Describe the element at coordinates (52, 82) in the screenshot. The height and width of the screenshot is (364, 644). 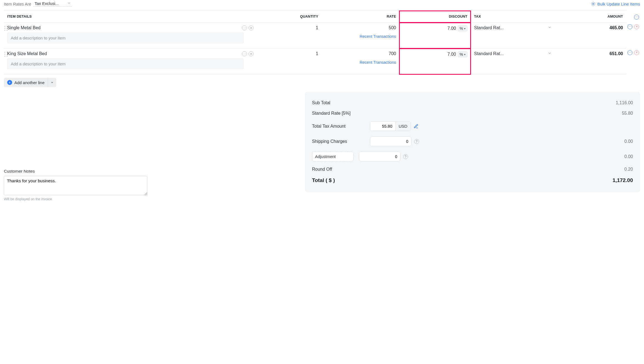
I see `add-line-dropdown` at that location.